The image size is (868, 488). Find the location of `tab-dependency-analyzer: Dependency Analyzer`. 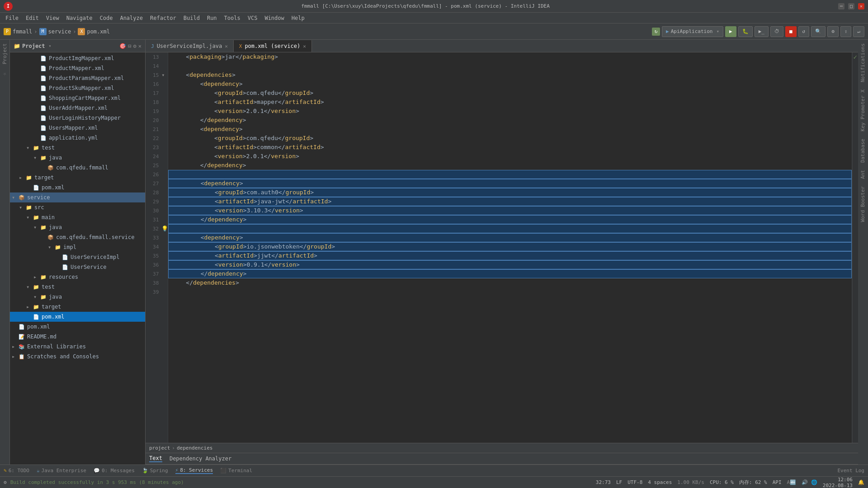

tab-dependency-analyzer: Dependency Analyzer is located at coordinates (201, 459).